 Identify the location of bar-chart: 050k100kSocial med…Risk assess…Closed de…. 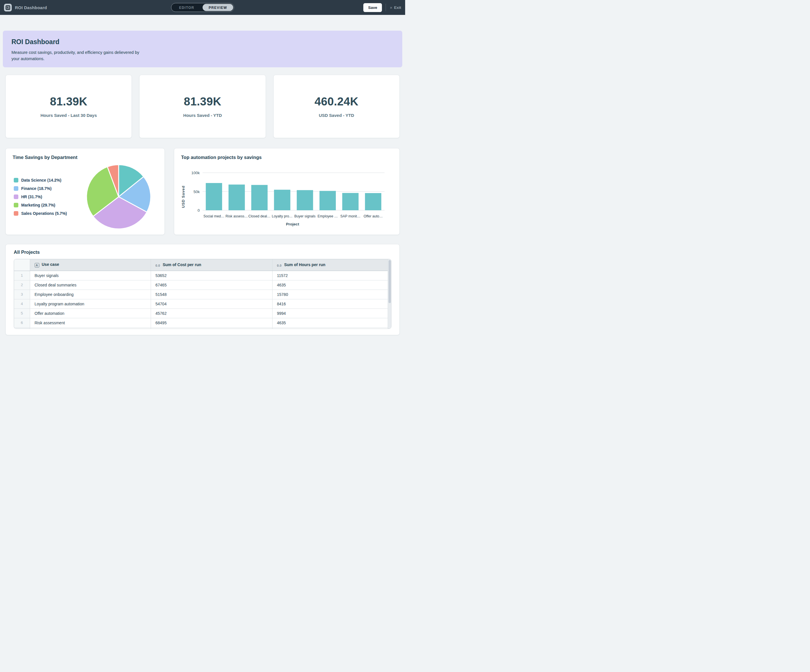
(286, 193).